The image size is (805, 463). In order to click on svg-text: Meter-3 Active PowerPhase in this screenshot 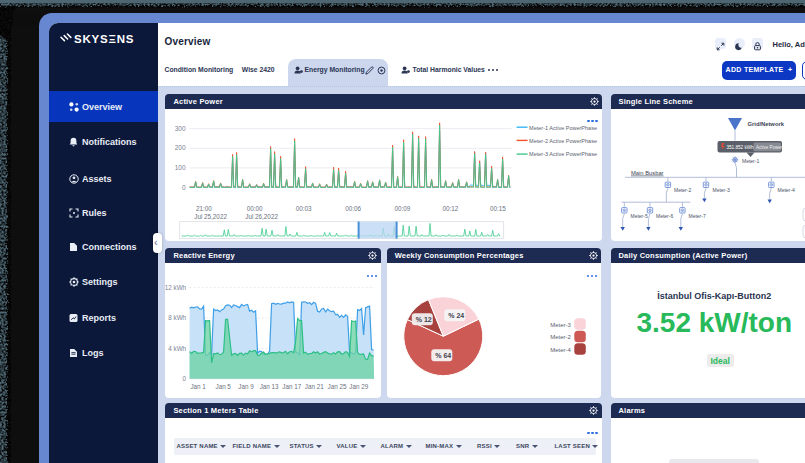, I will do `click(563, 155)`.